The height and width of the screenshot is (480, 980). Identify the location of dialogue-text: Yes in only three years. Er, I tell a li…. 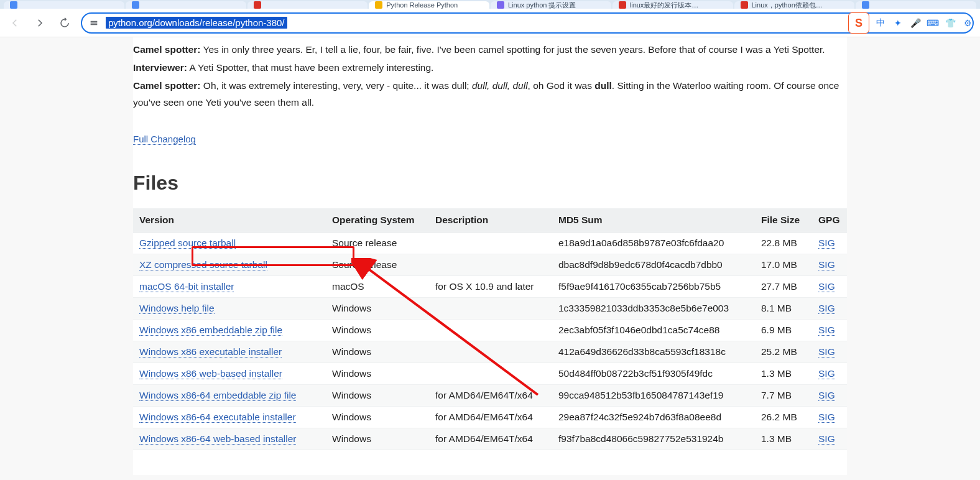
(513, 50).